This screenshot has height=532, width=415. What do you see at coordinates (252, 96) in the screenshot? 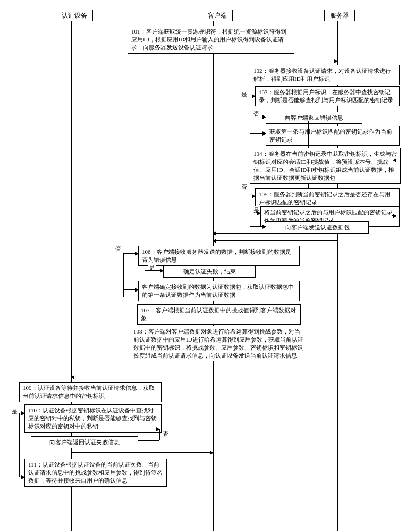
I see `arrow-103-in` at bounding box center [252, 96].